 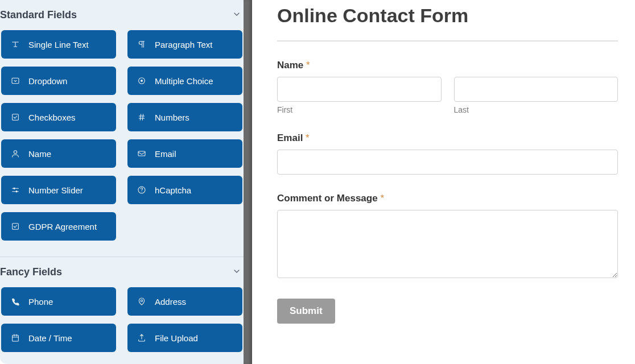 I want to click on field-button: GDPR Agreement, so click(x=59, y=226).